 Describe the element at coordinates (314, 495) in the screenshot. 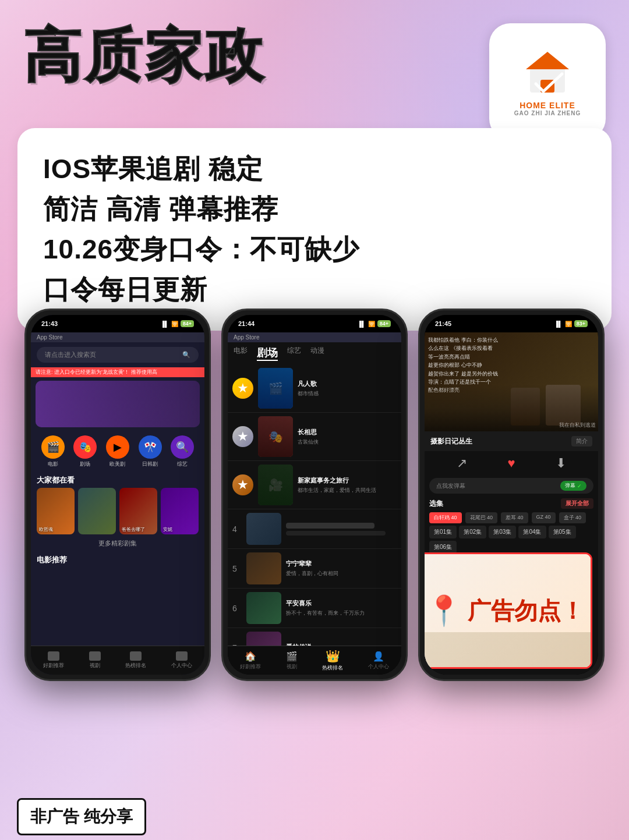

I see `phone2-screen: 21:44 ▐▌ 🛜 84+ App Store 电影 剧场 综艺 动漫` at that location.